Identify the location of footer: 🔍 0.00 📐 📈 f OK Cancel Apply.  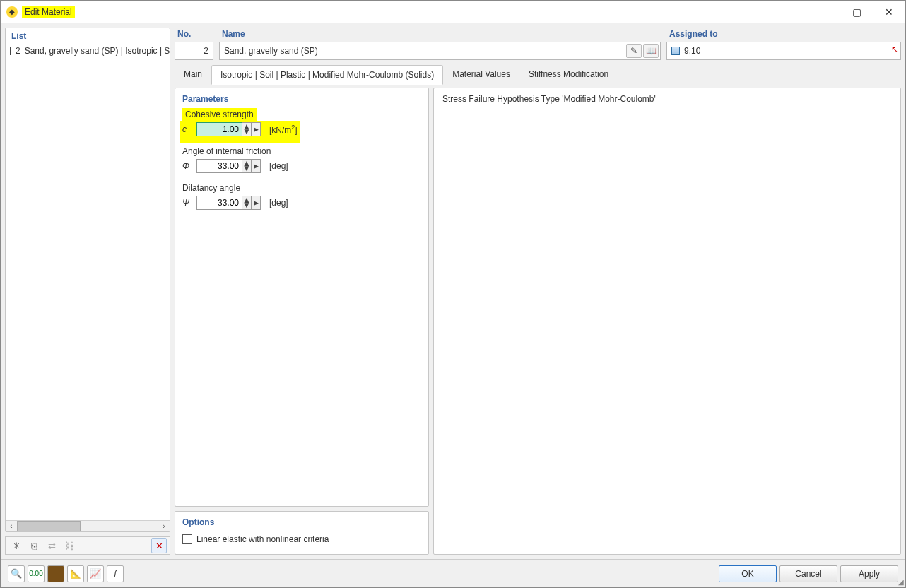
(453, 573).